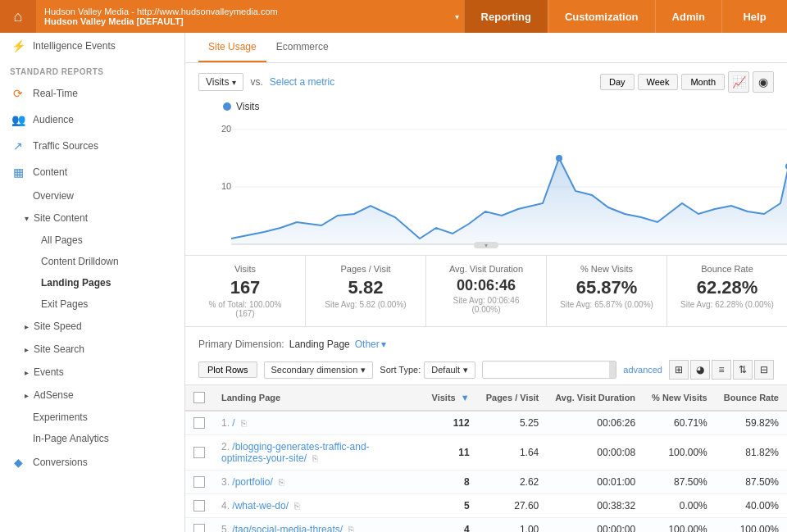  Describe the element at coordinates (92, 70) in the screenshot. I see `standard-reports-header: STANDARD REPORTS` at that location.